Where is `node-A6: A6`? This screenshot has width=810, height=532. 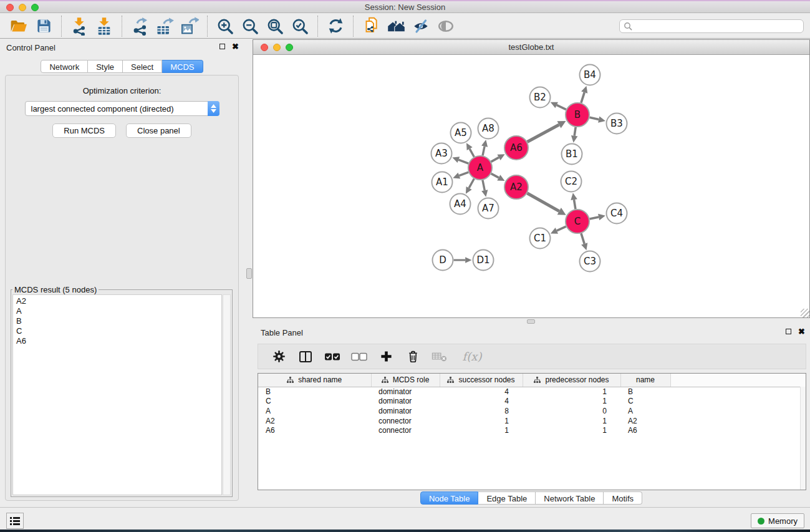
node-A6: A6 is located at coordinates (516, 148).